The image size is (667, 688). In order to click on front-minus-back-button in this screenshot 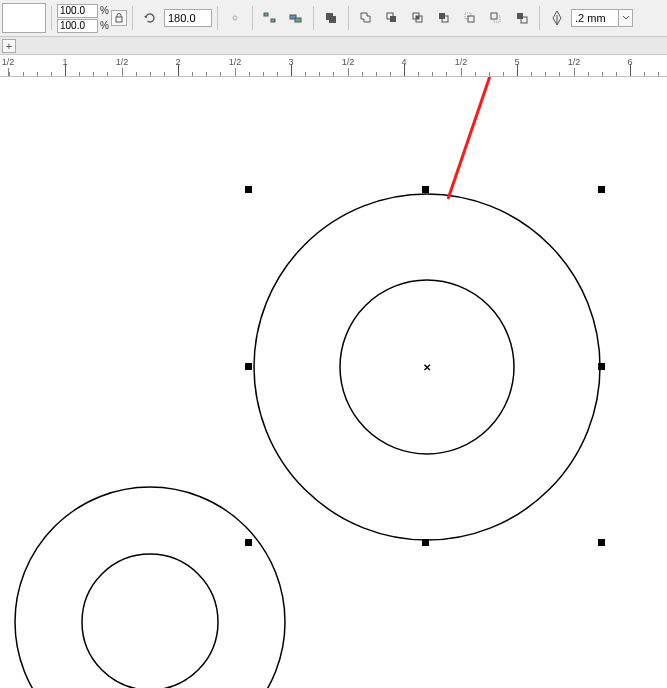, I will do `click(470, 18)`.